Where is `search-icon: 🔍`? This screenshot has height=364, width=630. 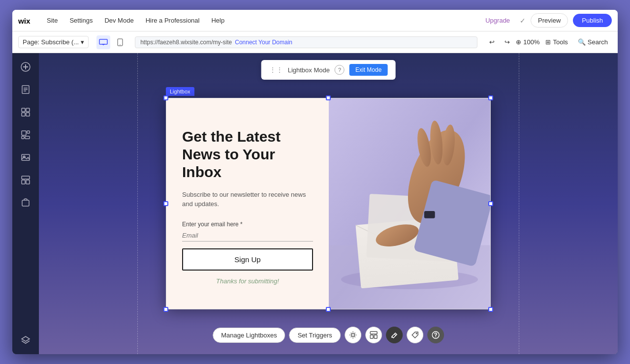
search-icon: 🔍 is located at coordinates (582, 42).